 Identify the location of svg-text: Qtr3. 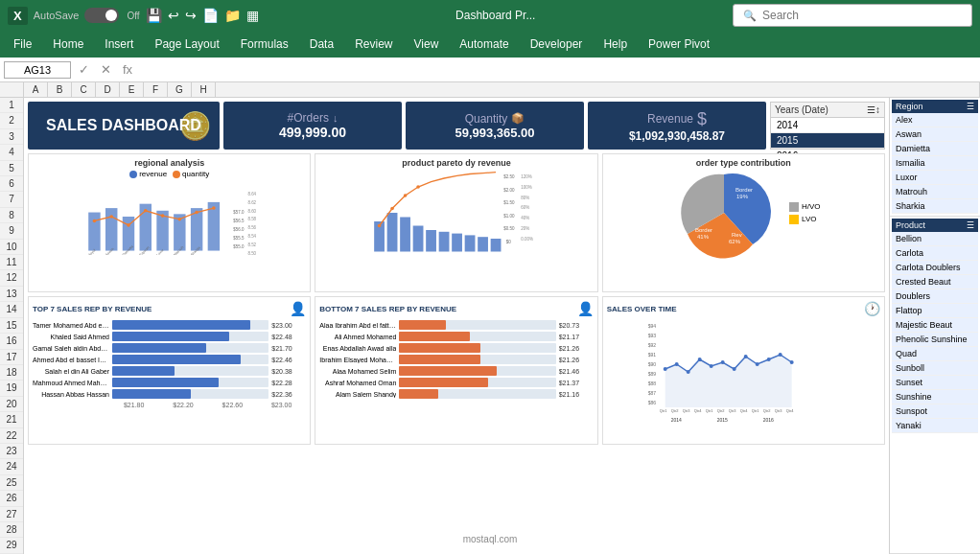
(779, 410).